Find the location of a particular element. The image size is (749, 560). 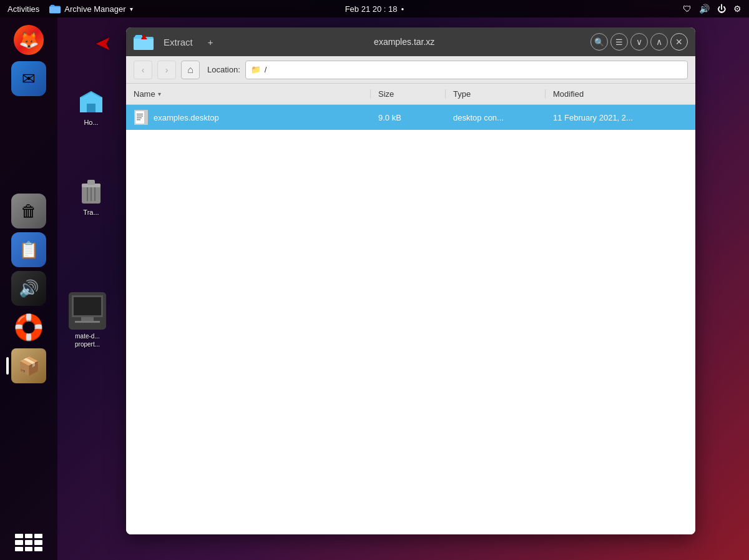

firefox-icon: 🦊 is located at coordinates (29, 40).